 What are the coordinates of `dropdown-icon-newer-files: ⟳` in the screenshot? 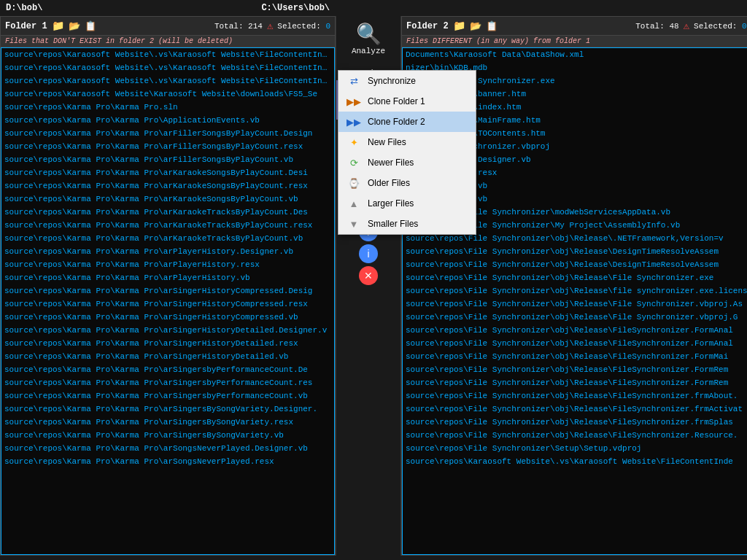 It's located at (354, 163).